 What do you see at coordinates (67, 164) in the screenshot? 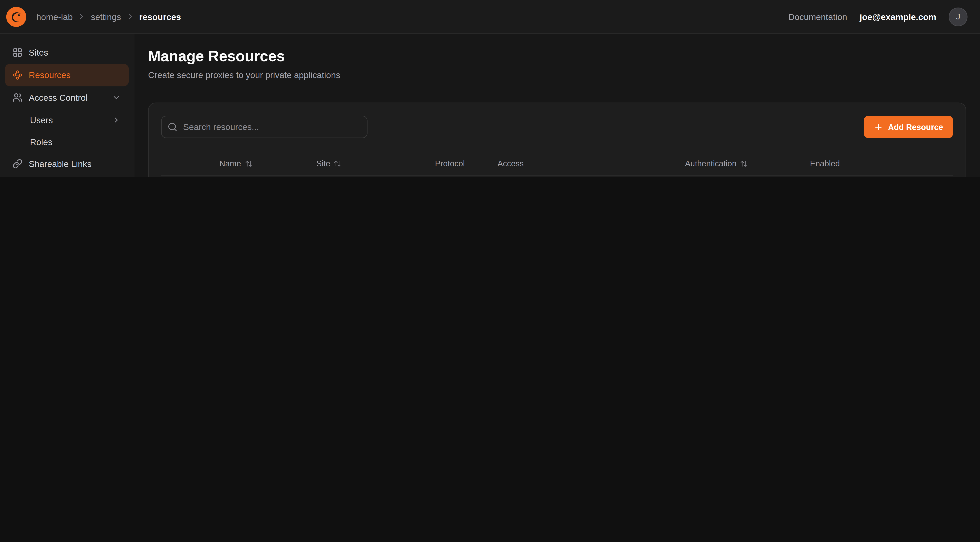
I see `sidebar-item-shareable-links: Shareable Links` at bounding box center [67, 164].